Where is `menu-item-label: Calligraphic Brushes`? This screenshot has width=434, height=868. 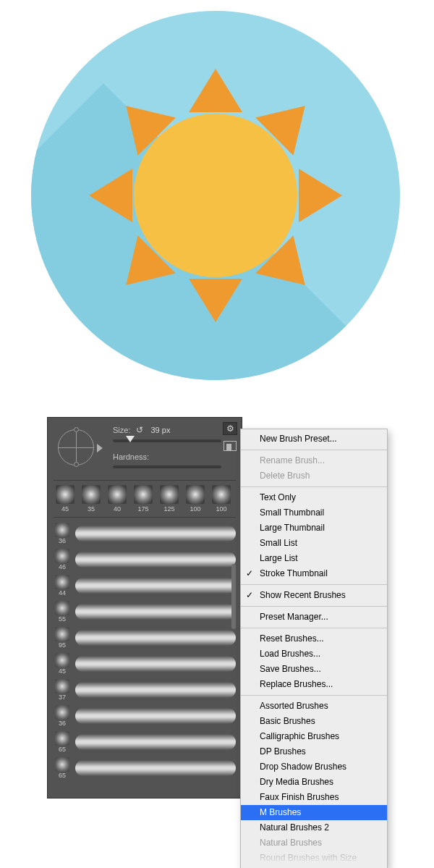
menu-item-label: Calligraphic Brushes is located at coordinates (299, 736).